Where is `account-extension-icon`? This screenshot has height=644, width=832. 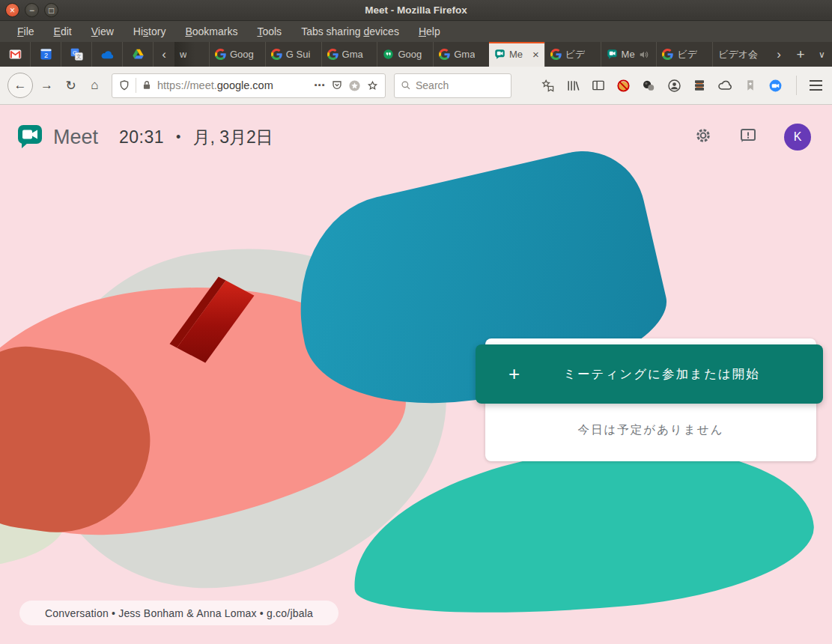
account-extension-icon is located at coordinates (674, 85).